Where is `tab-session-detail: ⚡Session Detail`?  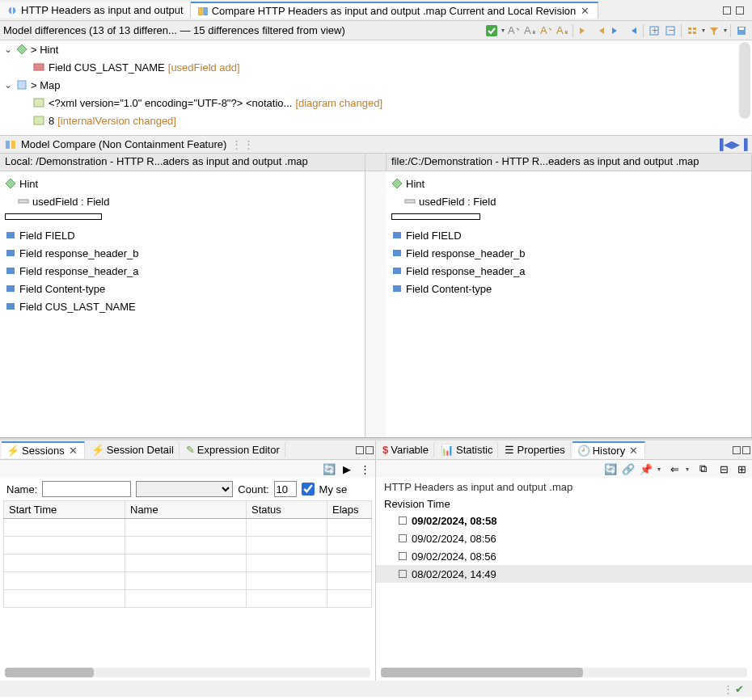 tab-session-detail: ⚡Session Detail is located at coordinates (133, 449).